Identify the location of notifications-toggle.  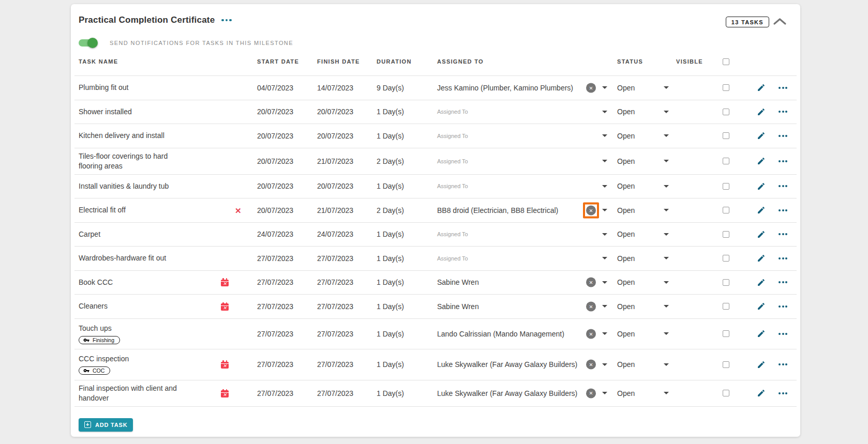
(88, 43).